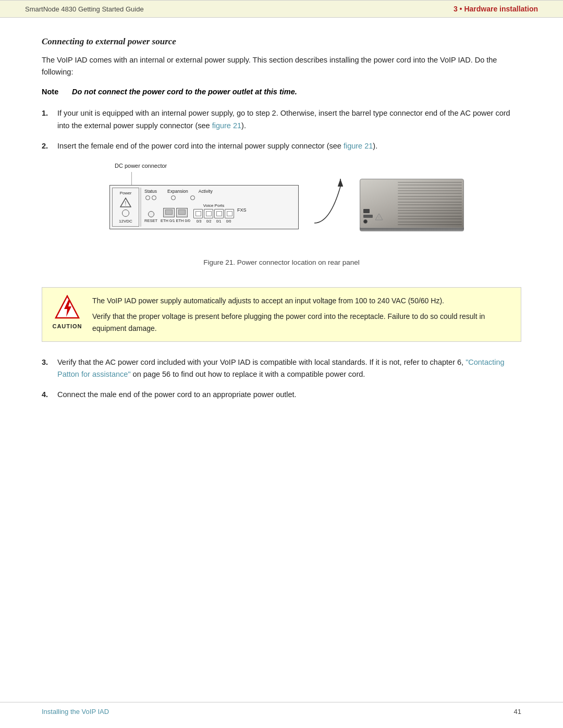 The image size is (563, 728). Describe the element at coordinates (282, 379) in the screenshot. I see `steps-list-2: 3. Verify that the AC power cord include…` at that location.